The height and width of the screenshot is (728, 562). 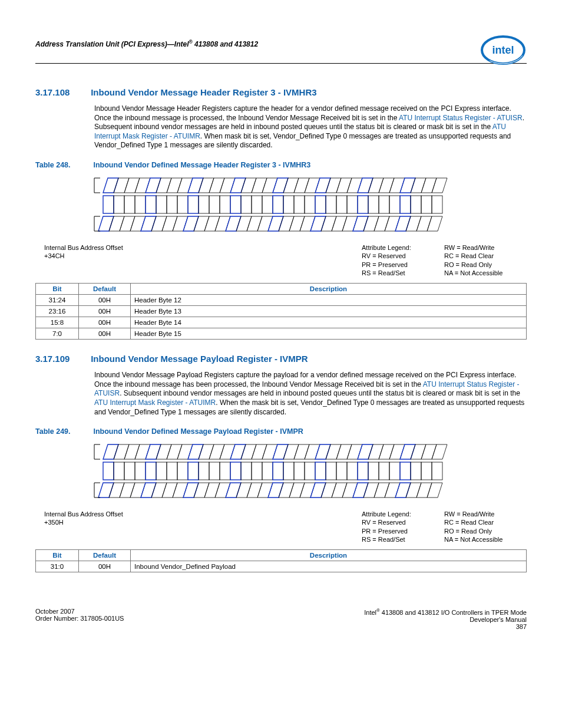 I want to click on table-row: 23:1600HHeader Byte 13, so click(x=282, y=311).